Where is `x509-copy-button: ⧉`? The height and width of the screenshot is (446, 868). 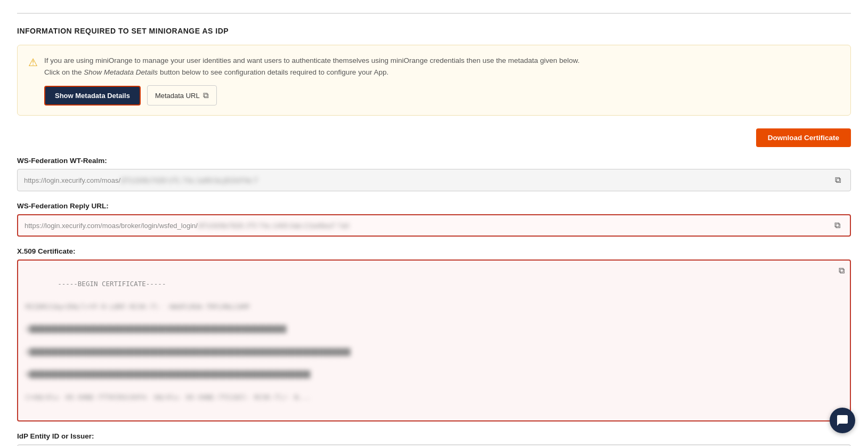
x509-copy-button: ⧉ is located at coordinates (842, 271).